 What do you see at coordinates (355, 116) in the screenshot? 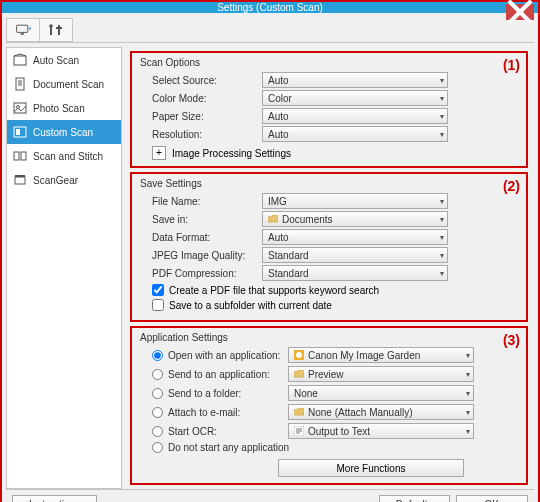
I see `paper-size-dropdown: Auto▾` at bounding box center [355, 116].